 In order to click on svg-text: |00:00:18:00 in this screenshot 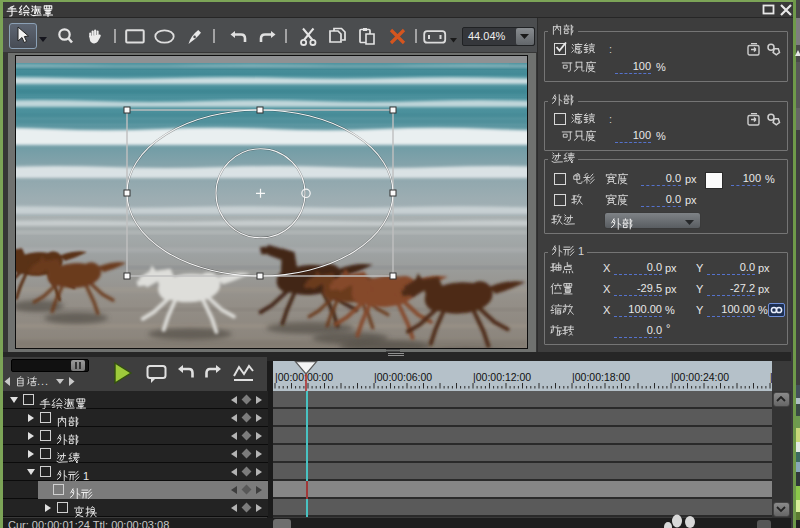, I will do `click(601, 377)`.